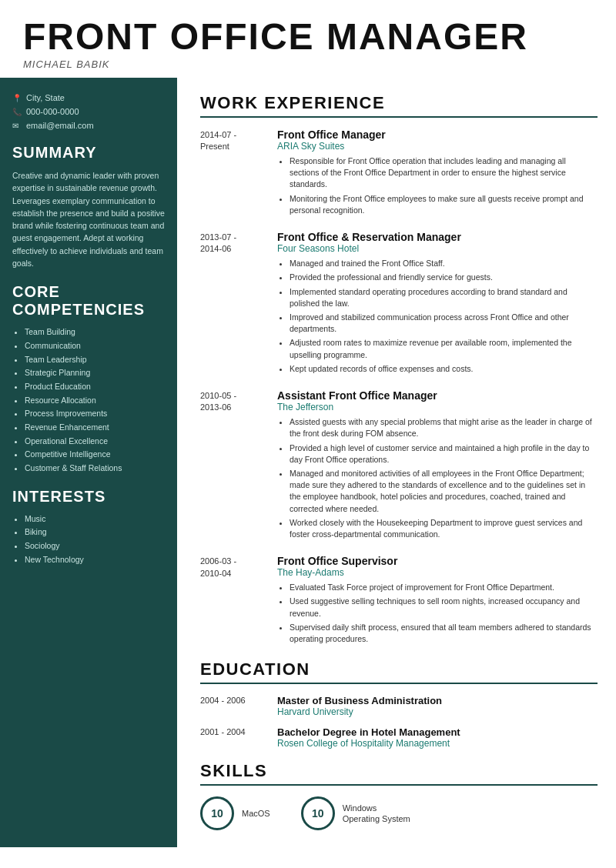 This screenshot has height=868, width=616. Describe the element at coordinates (437, 737) in the screenshot. I see `edu-details: Bachelor Degree in Hotel Management Rose…` at that location.